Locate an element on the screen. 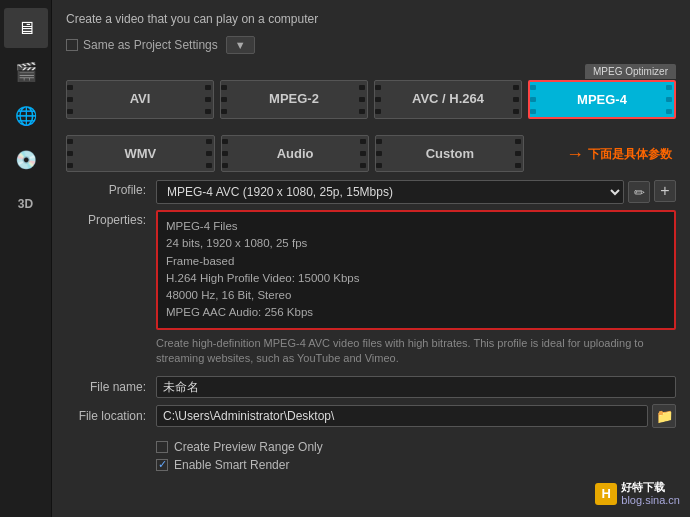 The image size is (690, 517). smart-render-checkbox is located at coordinates (162, 465).